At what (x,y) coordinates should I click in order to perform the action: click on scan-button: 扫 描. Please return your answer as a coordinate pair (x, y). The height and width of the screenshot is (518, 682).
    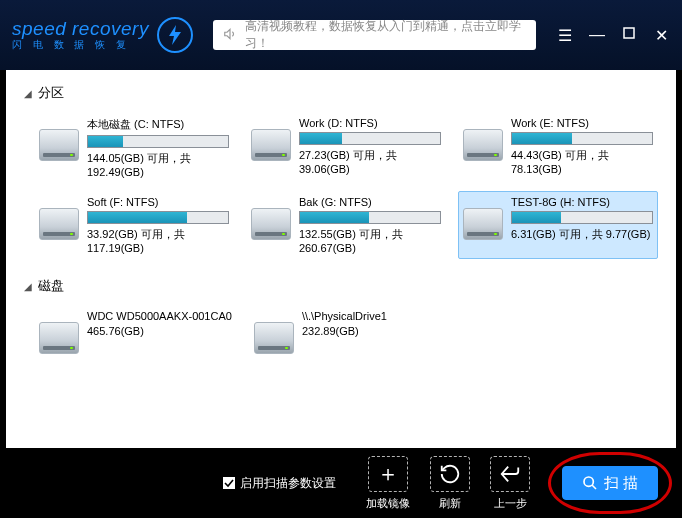
    Looking at the image, I should click on (610, 483).